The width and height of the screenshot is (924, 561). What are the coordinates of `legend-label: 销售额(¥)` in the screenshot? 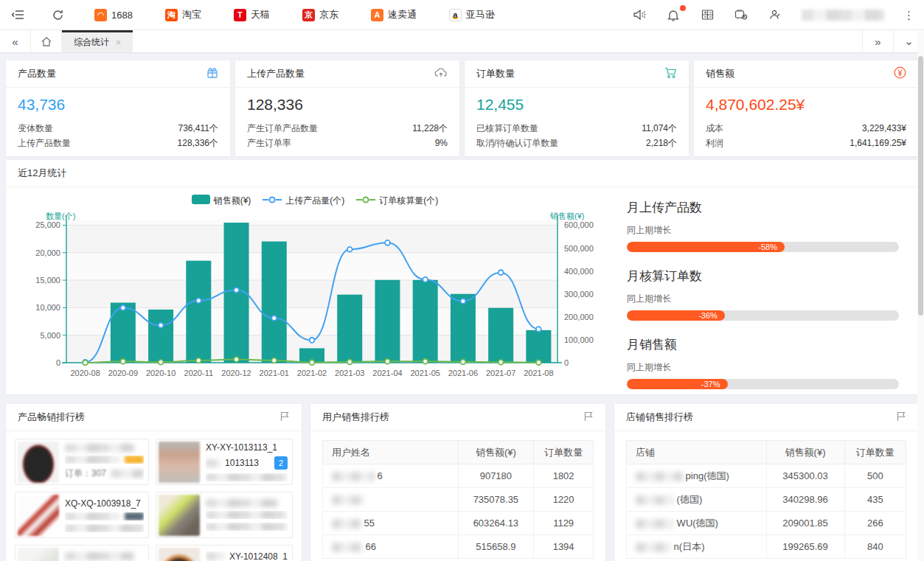 It's located at (233, 201).